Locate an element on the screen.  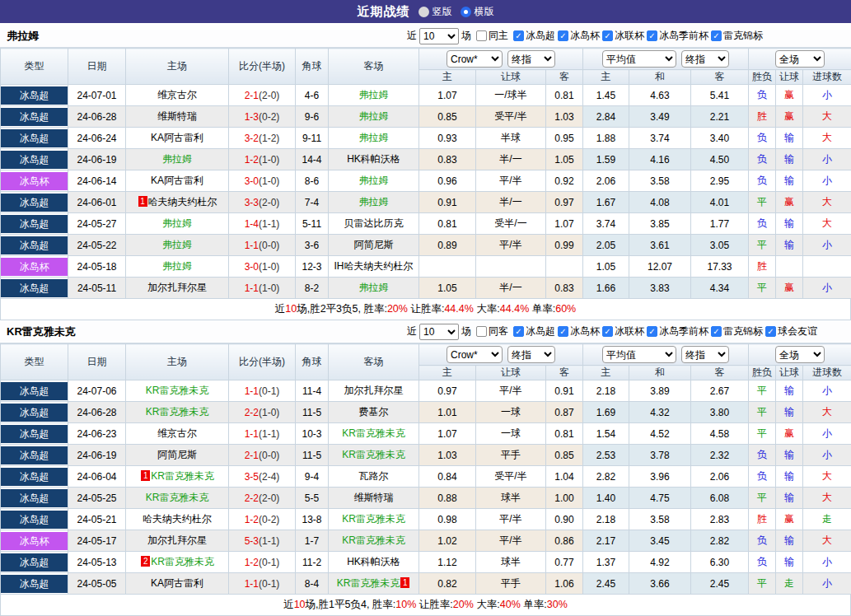
team-label: KR雷克雅未克 is located at coordinates (178, 390).